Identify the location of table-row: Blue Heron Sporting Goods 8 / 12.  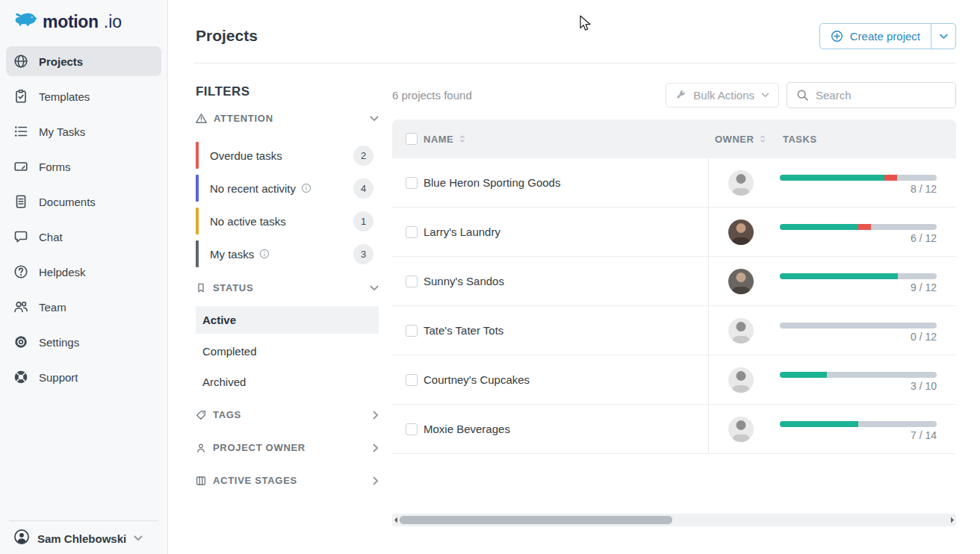
(674, 183).